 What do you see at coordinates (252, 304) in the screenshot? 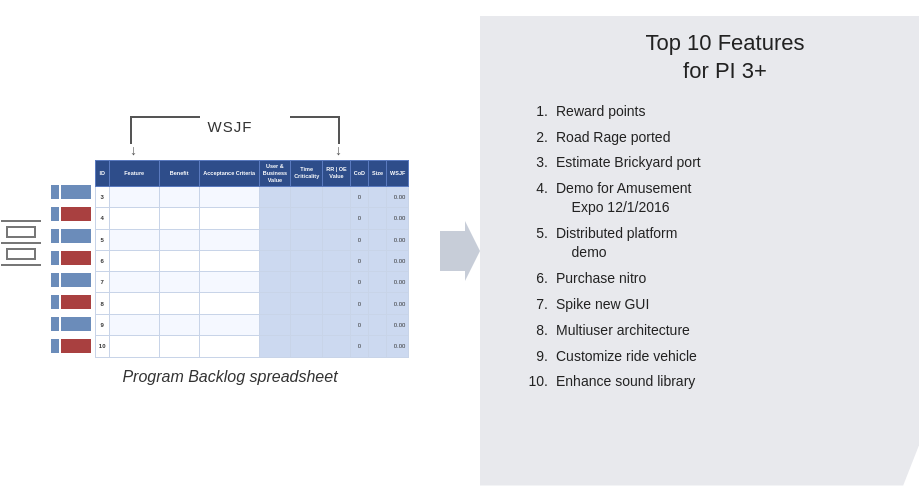
I see `table-row: 8 0 0.00` at bounding box center [252, 304].